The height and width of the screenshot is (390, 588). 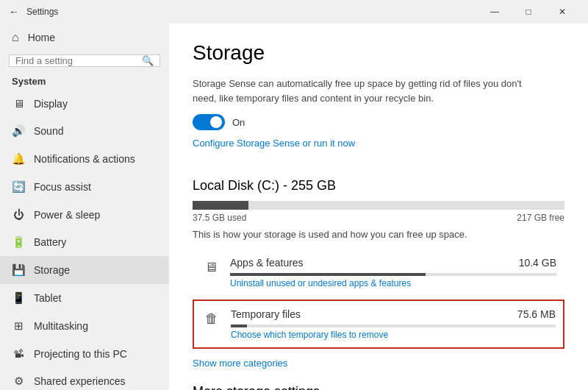 What do you see at coordinates (47, 298) in the screenshot?
I see `sidebar-item-label-tablet: Tablet` at bounding box center [47, 298].